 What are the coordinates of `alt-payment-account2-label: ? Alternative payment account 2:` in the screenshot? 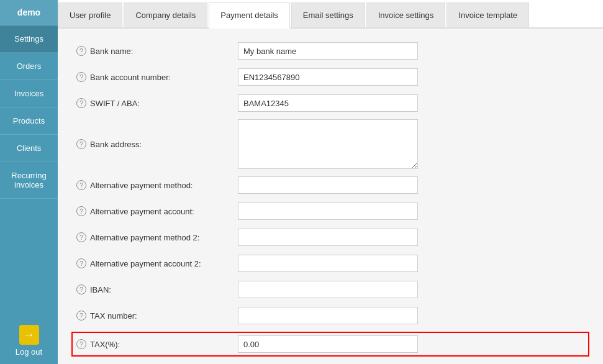 It's located at (157, 263).